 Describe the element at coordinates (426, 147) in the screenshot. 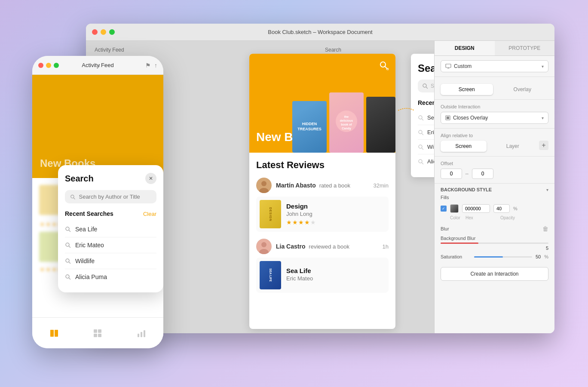

I see `search-frame-item-3: Wildlife` at that location.